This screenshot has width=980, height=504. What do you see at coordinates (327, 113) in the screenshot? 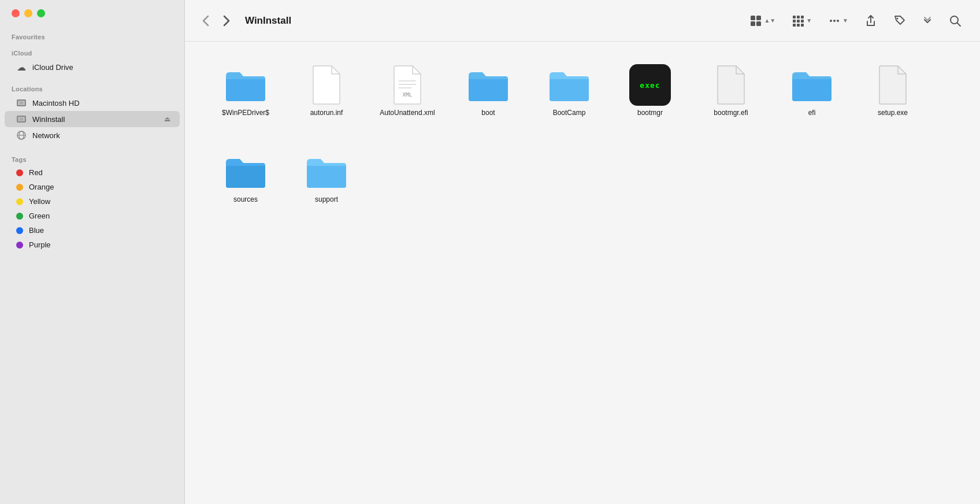
I see `file-name-autorun-inf: autorun.inf` at bounding box center [327, 113].